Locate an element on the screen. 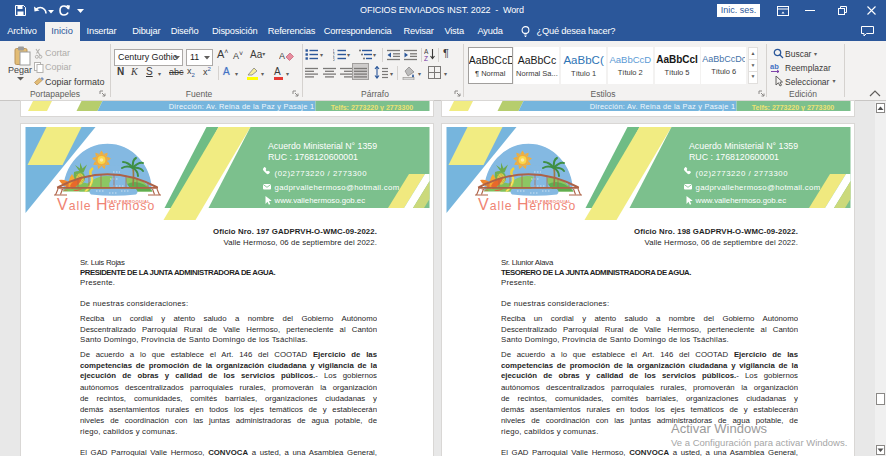 The width and height of the screenshot is (886, 456). svg-text: 3 is located at coordinates (334, 59).